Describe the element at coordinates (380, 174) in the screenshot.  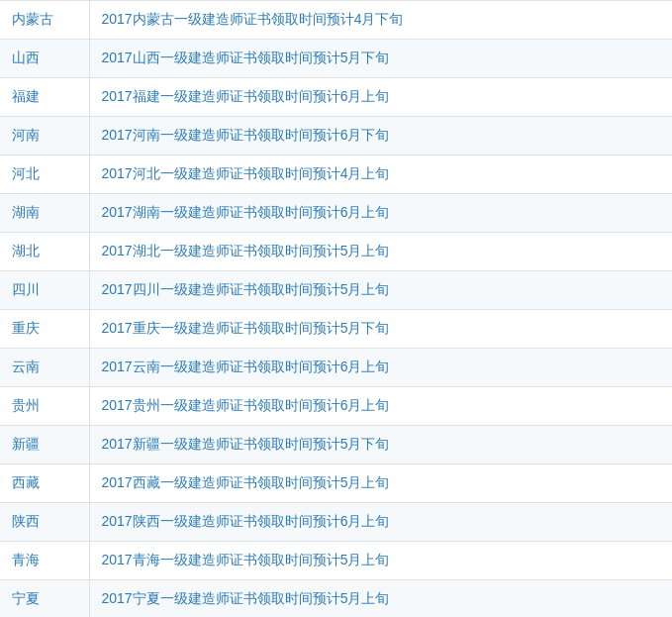
I see `title-cell: 2017河北一级建造师证书领取时间预计4月上旬` at that location.